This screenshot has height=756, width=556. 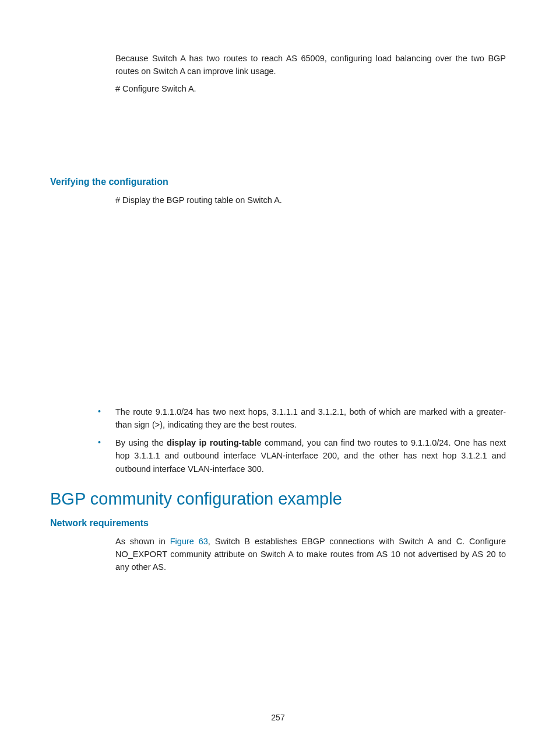 What do you see at coordinates (214, 443) in the screenshot?
I see `bullet-2-command: display ip routing-table` at bounding box center [214, 443].